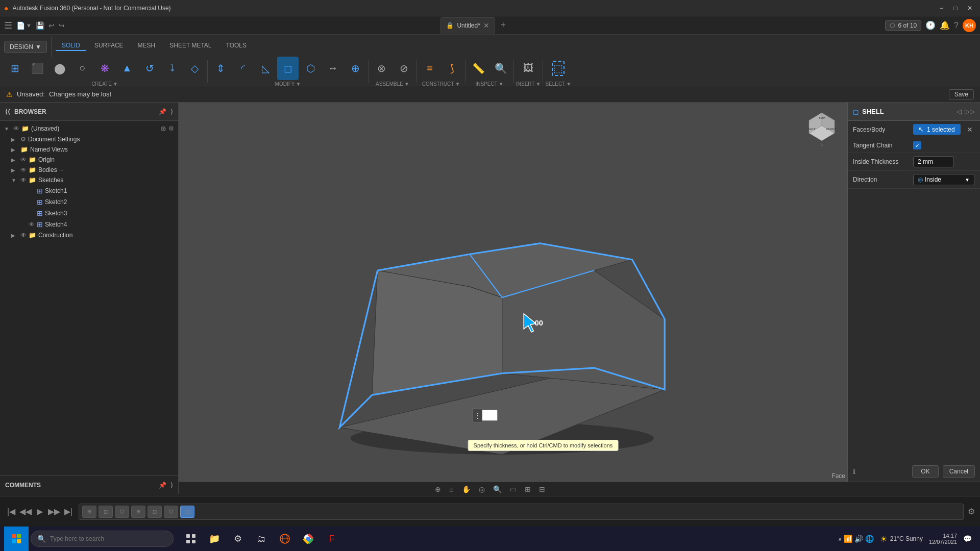 The height and width of the screenshot is (551, 980). Describe the element at coordinates (109, 46) in the screenshot. I see `tab-surface: SURFACE` at that location.